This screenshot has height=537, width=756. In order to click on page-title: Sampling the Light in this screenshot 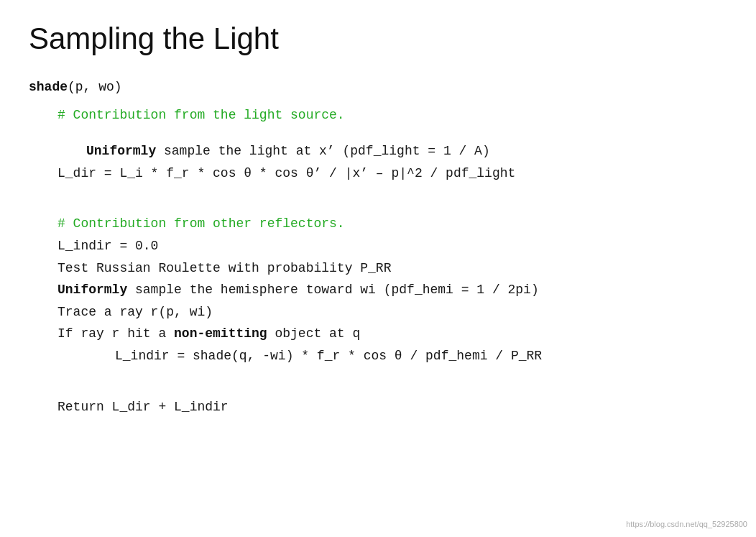, I will do `click(378, 39)`.